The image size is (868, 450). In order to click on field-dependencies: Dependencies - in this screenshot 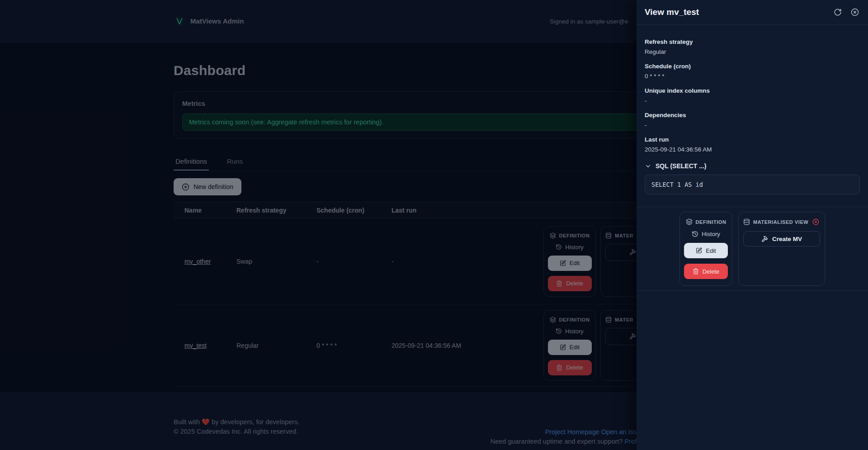, I will do `click(752, 120)`.